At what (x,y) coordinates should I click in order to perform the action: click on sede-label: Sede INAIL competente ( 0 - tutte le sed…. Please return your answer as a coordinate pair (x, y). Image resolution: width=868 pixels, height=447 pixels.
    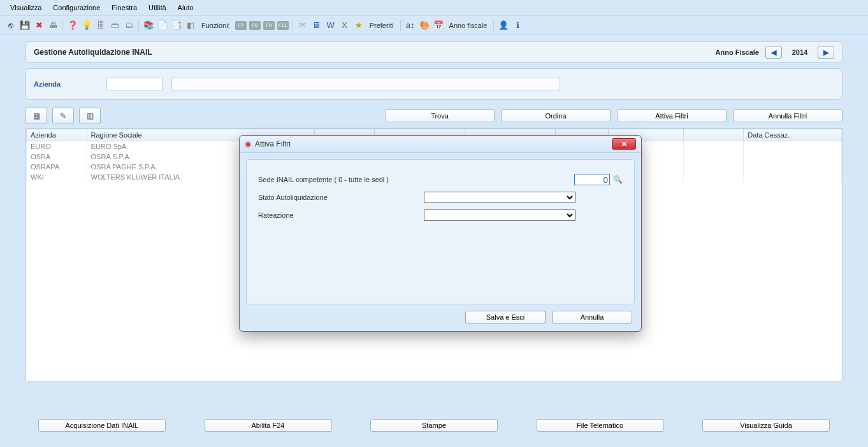
    Looking at the image, I should click on (341, 180).